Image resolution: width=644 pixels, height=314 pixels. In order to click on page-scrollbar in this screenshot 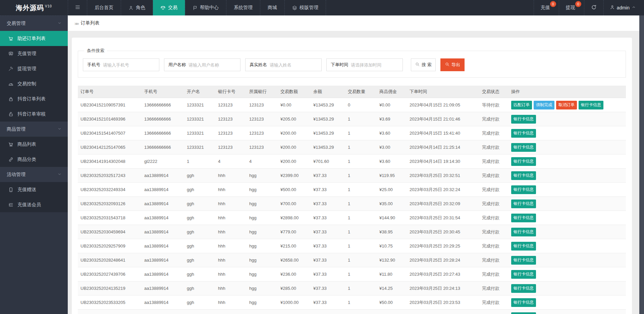, I will do `click(642, 165)`.